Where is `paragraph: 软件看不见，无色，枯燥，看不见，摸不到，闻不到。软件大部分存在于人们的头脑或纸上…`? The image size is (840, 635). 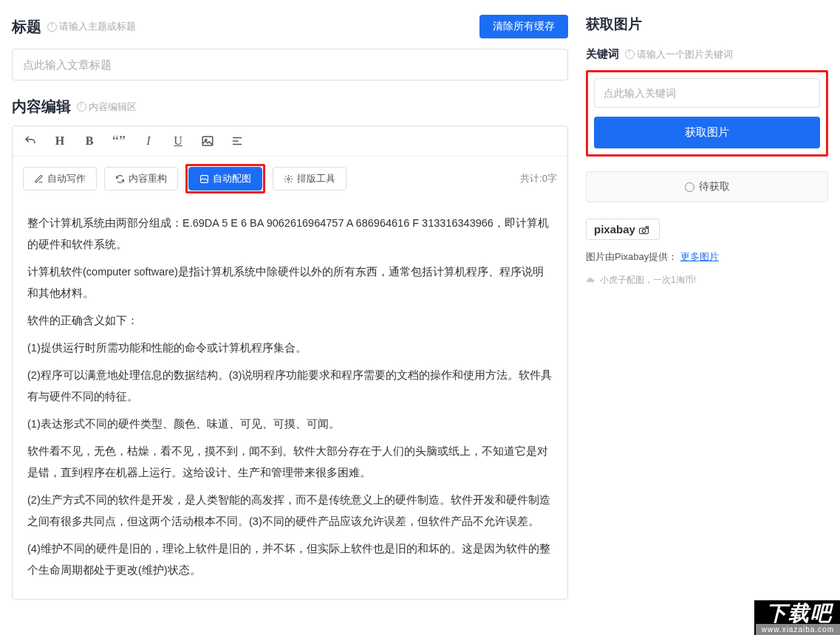
paragraph: 软件看不见，无色，枯燥，看不见，摸不到，闻不到。软件大部分存在于人们的头脑或纸上… is located at coordinates (290, 462).